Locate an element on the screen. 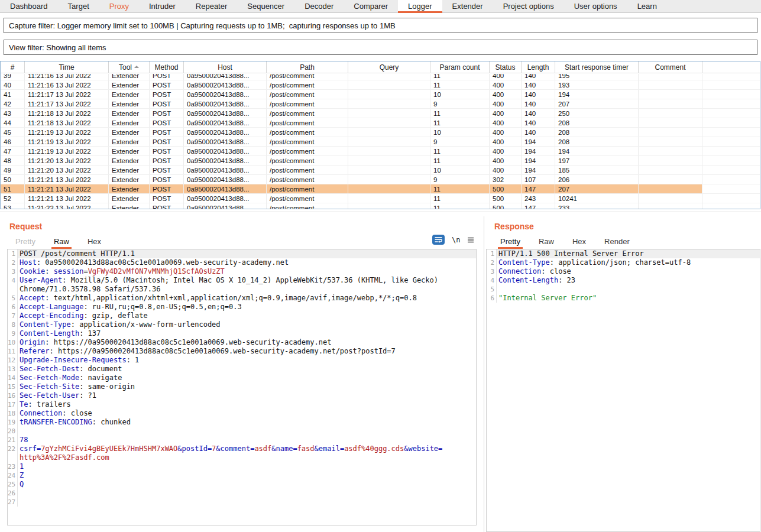  column-header-param-count: Param count is located at coordinates (460, 67).